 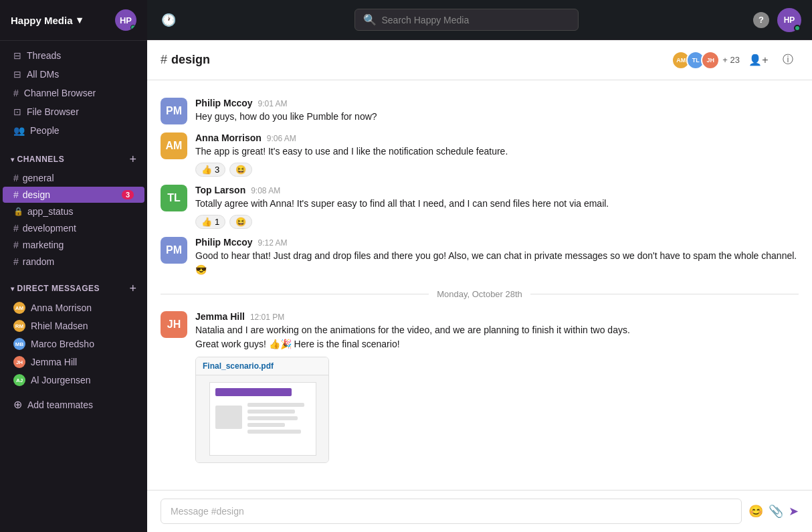 What do you see at coordinates (74, 130) in the screenshot?
I see `sidebar-item-people: 👥 People` at bounding box center [74, 130].